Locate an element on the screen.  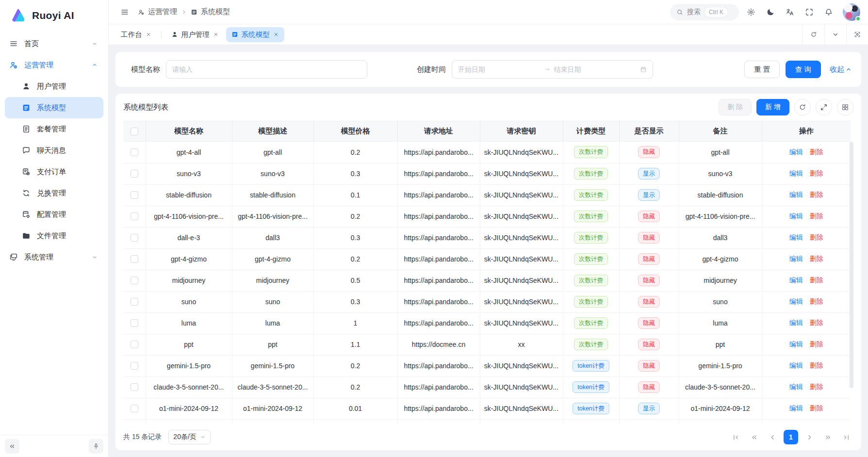
table-scrollbar is located at coordinates (852, 265).